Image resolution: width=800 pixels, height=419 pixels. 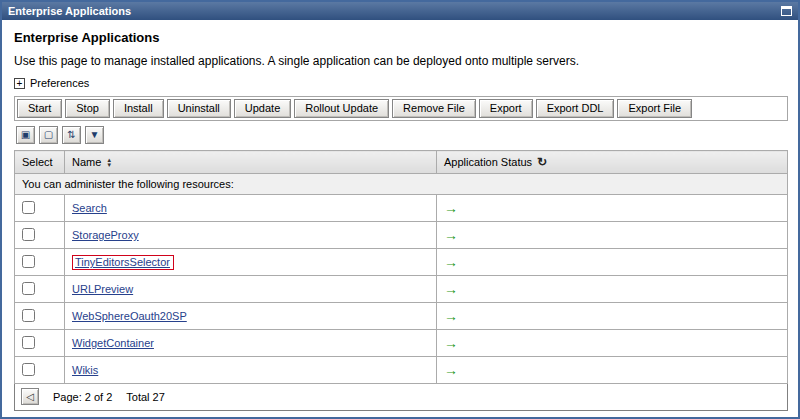 I want to click on table-row: WebSphereOauth20SP →, so click(x=402, y=316).